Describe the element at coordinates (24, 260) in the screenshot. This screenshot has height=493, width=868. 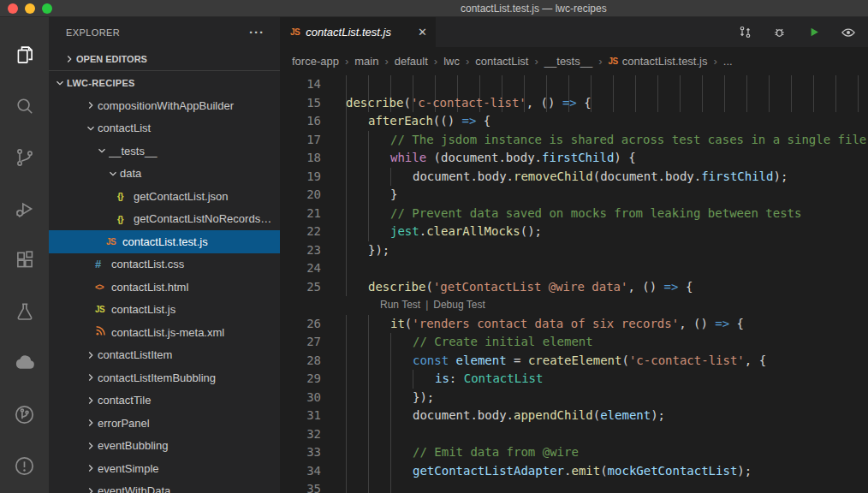
I see `extensions-icon` at that location.